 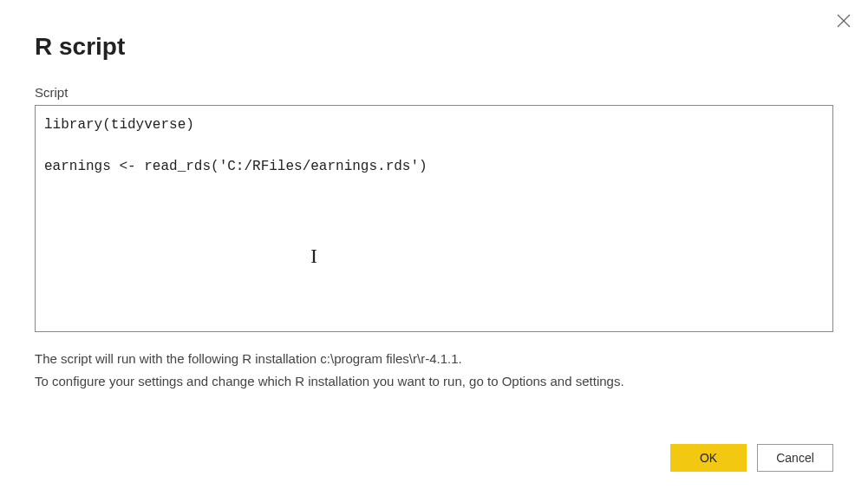 What do you see at coordinates (708, 458) in the screenshot?
I see `ok-button: OK` at bounding box center [708, 458].